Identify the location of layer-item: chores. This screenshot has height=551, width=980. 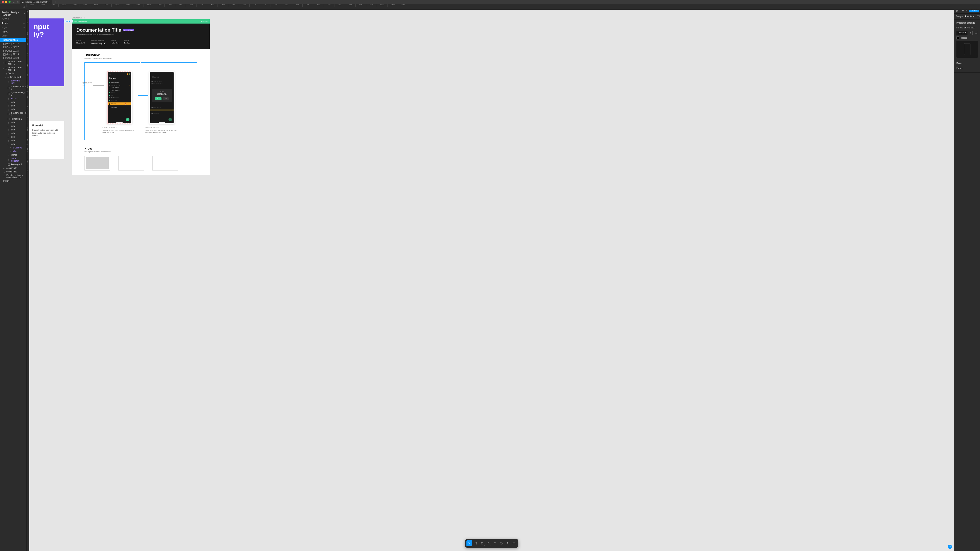
(13, 155).